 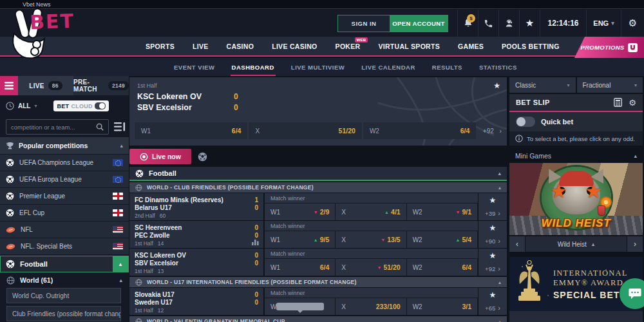 I want to click on section-u17-friendlies: WORLD - U17 INTERNATIONAL FRIENDLIES (PO…, so click(x=318, y=282).